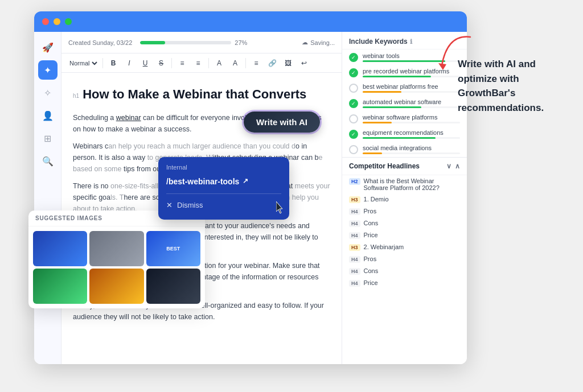 The width and height of the screenshot is (583, 392). I want to click on sidebar-icon-person: 👤, so click(48, 115).